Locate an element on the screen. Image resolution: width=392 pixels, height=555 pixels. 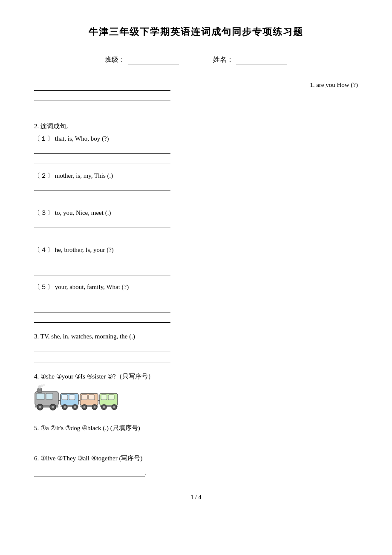
q2-item-5-label: 〔５〕 your, about, family, What (?) is located at coordinates (196, 287).